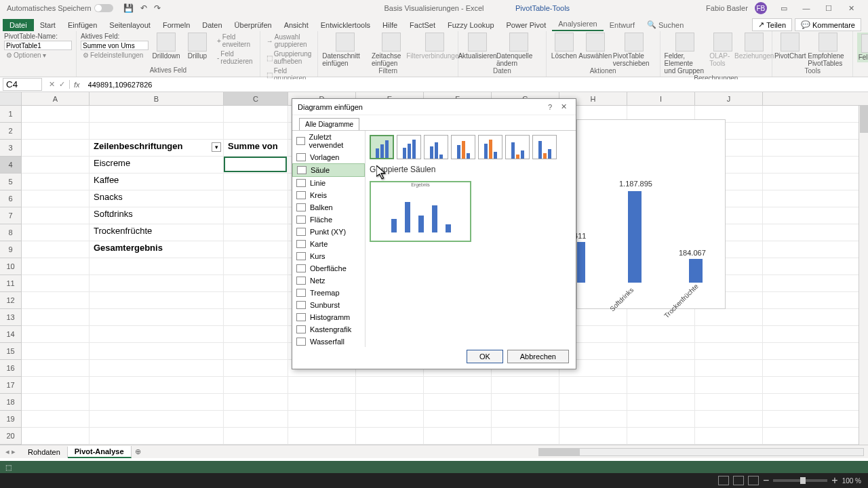 This screenshot has height=488, width=868. I want to click on tab-überprüfen: Überprüfen, so click(254, 25).